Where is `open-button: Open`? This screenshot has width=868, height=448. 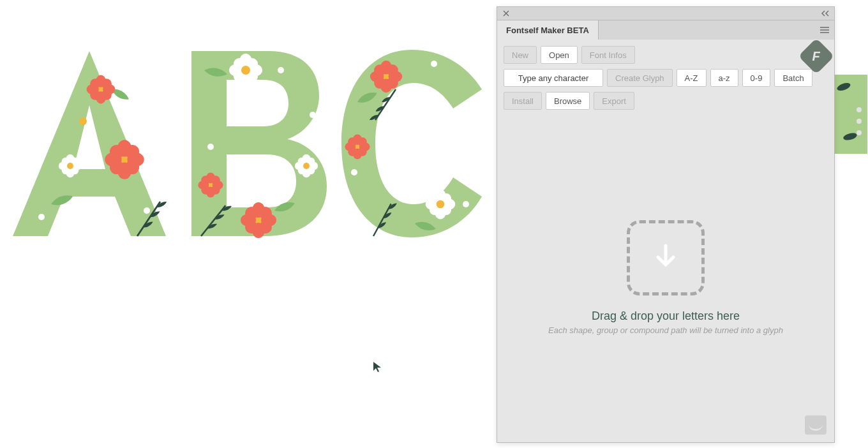 open-button: Open is located at coordinates (559, 55).